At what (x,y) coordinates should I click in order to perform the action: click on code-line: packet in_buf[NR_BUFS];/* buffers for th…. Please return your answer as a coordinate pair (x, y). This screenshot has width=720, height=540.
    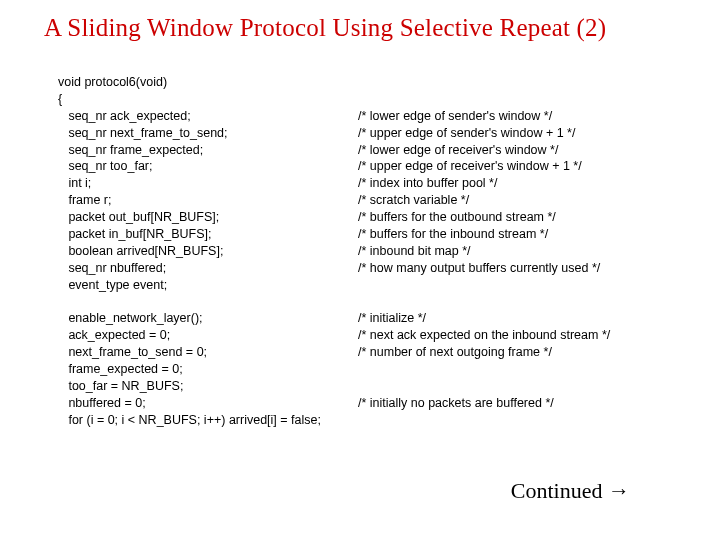
    Looking at the image, I should click on (363, 234).